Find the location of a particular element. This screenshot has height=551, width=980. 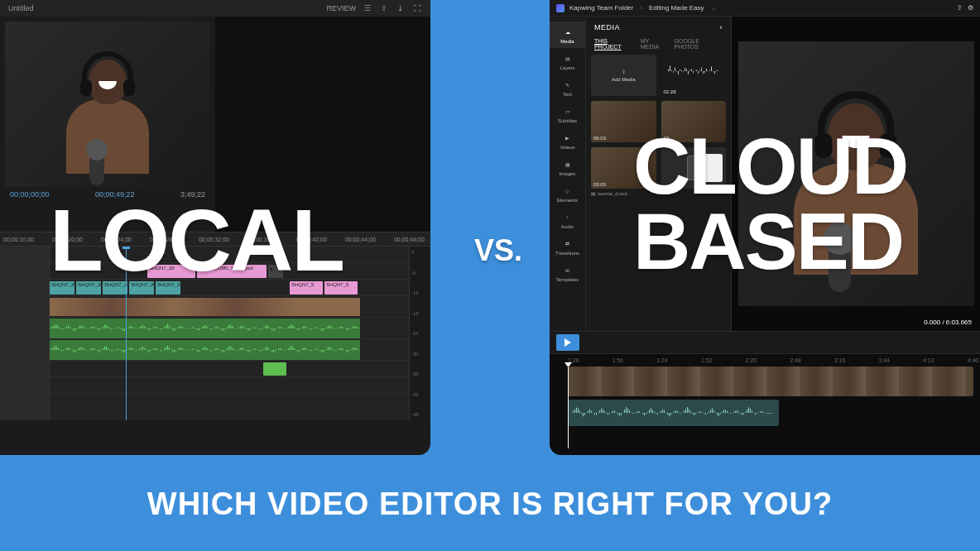

track-headers is located at coordinates (25, 333).